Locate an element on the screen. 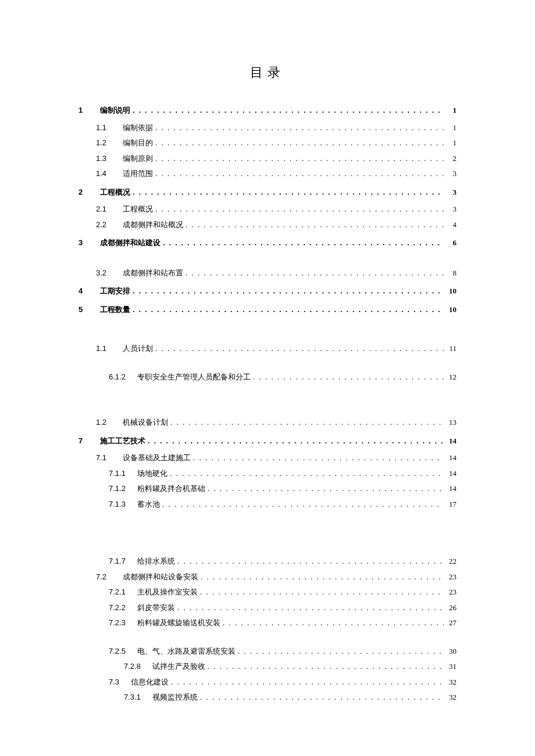  toc-entry: 7.1.7给排水系统22 is located at coordinates (268, 561).